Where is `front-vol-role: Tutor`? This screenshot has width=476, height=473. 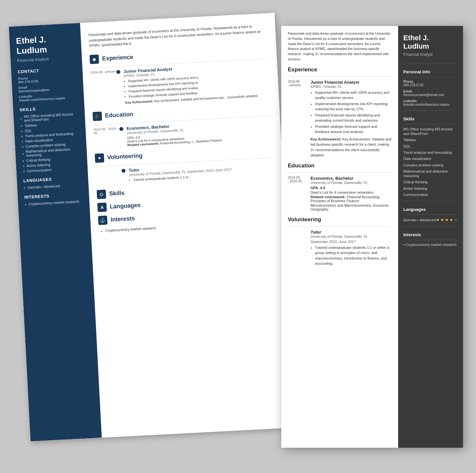 front-vol-role: Tutor is located at coordinates (351, 232).